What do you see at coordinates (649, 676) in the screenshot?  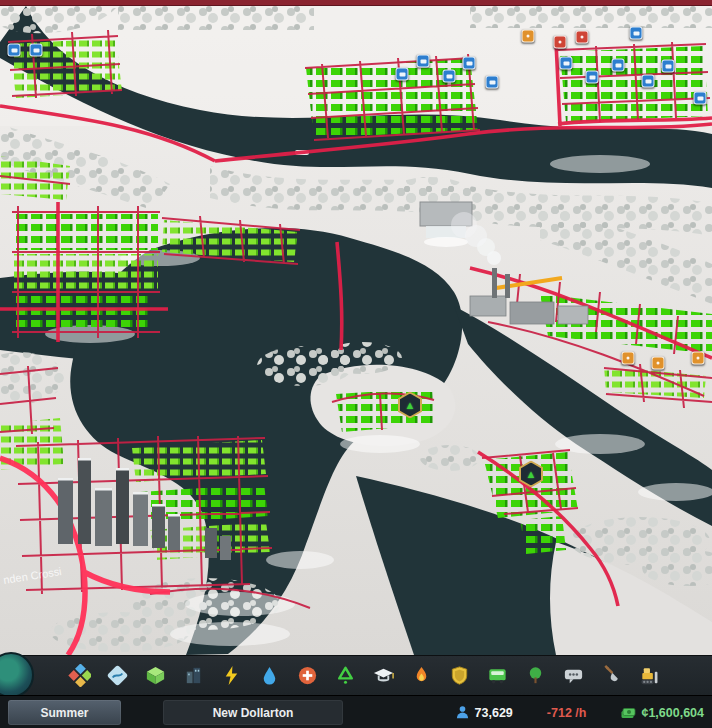 I see `bulldozer-button` at bounding box center [649, 676].